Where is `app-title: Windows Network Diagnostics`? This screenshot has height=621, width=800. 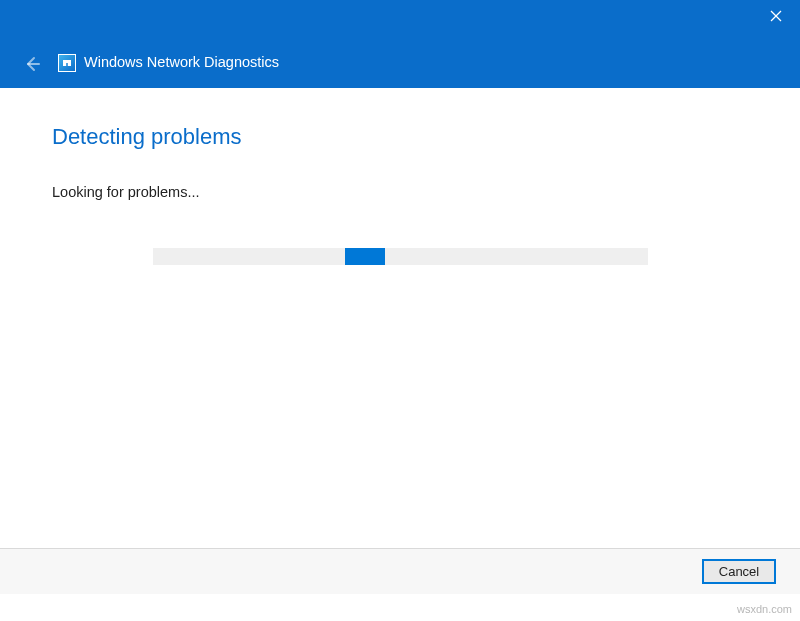
app-title: Windows Network Diagnostics is located at coordinates (182, 62).